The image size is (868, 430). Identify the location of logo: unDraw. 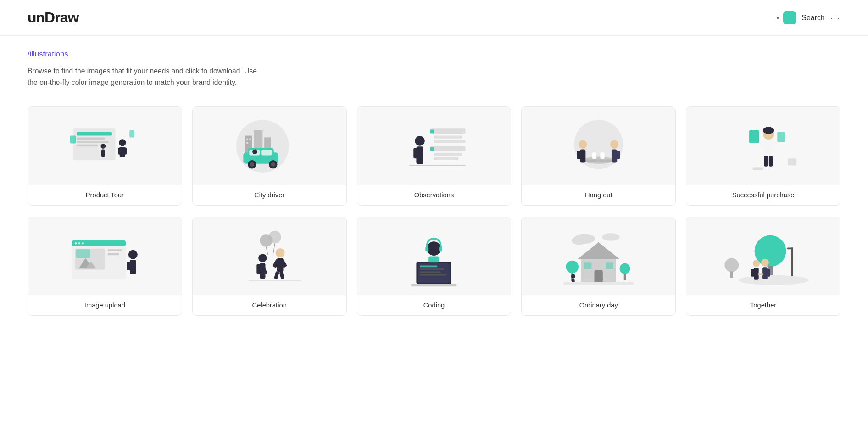
(53, 17).